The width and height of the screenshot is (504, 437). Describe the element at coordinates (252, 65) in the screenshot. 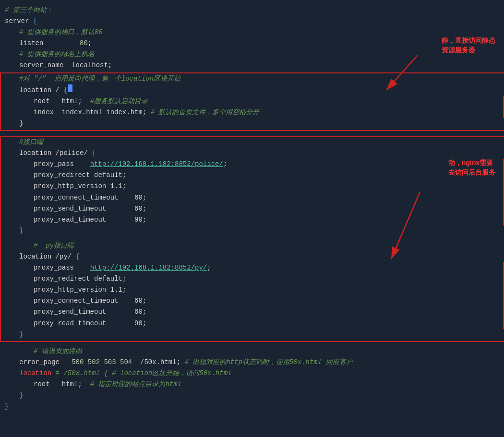

I see `code-line: server_name localhost;` at that location.